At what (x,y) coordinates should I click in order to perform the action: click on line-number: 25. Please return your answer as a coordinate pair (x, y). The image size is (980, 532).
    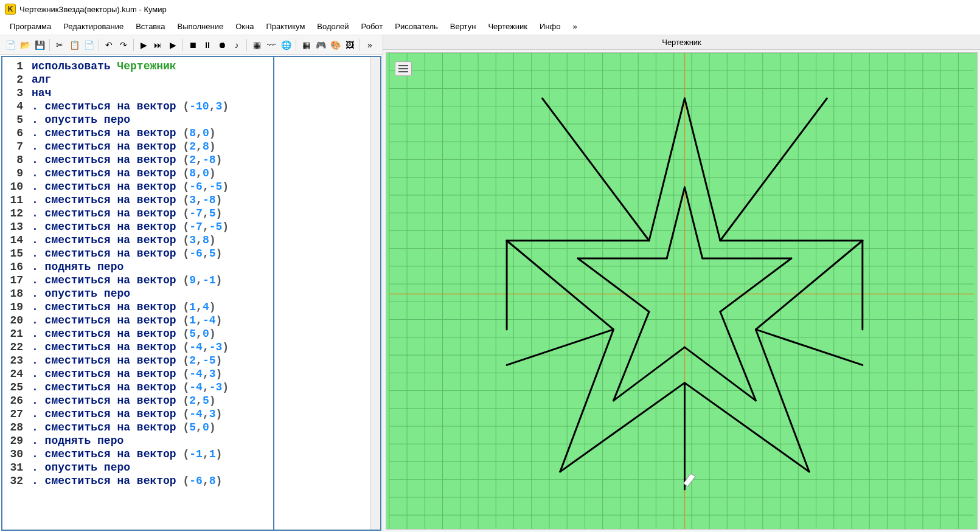
    Looking at the image, I should click on (14, 387).